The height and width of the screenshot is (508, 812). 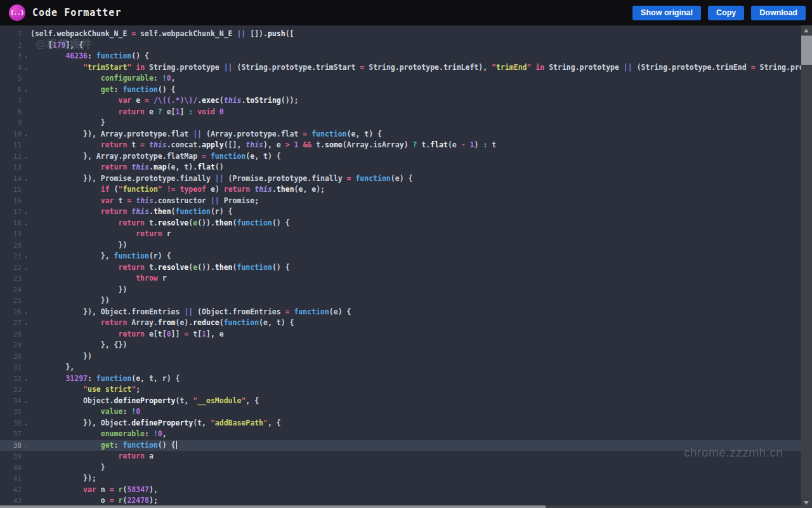 I want to click on code-text: return e[t[0]] = t[1], e, so click(x=127, y=335).